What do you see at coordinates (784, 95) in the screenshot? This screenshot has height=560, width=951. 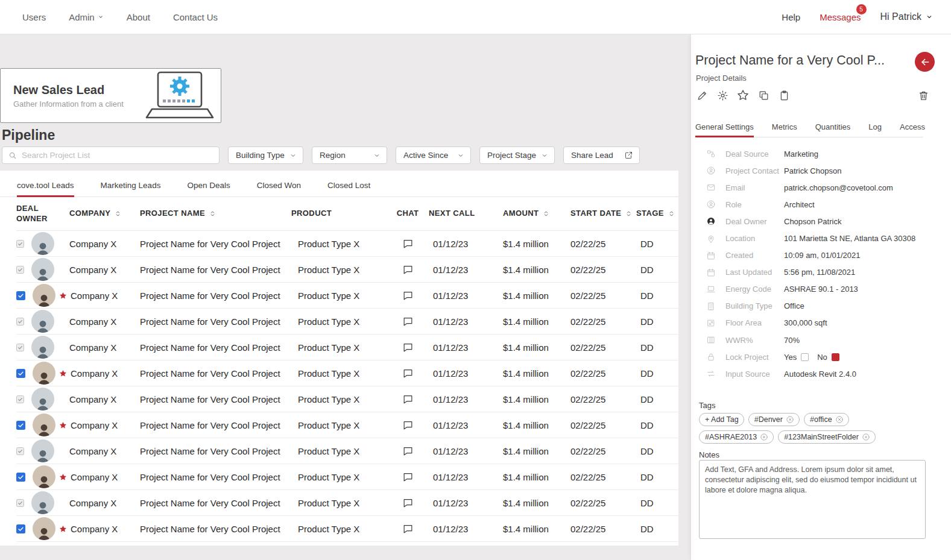 I see `clipboard-button` at bounding box center [784, 95].